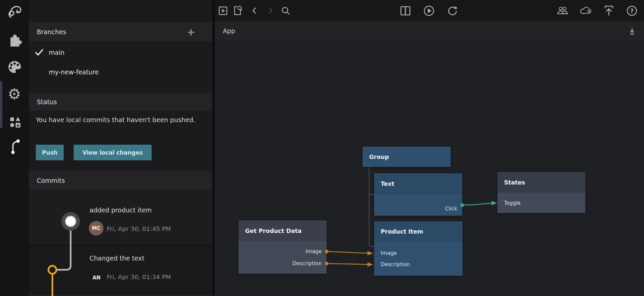  What do you see at coordinates (50, 153) in the screenshot?
I see `push-button: Push` at bounding box center [50, 153].